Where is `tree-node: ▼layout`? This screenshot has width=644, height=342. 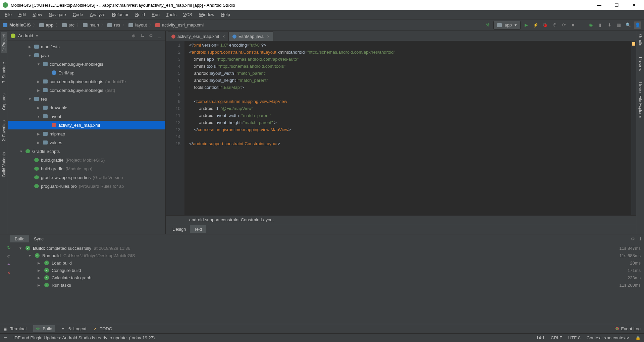 tree-node: ▼layout is located at coordinates (87, 116).